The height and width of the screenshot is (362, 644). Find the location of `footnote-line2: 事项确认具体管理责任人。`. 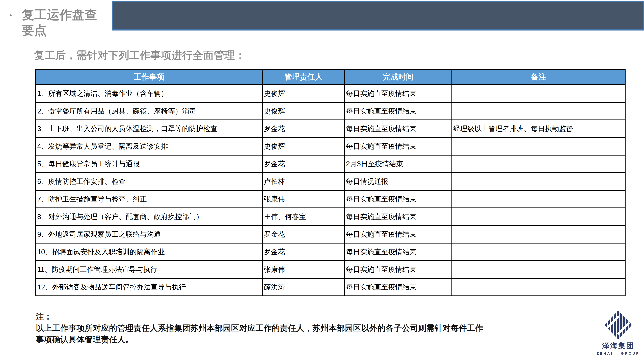

footnote-line2: 事项确认具体管理责任人。 is located at coordinates (309, 340).